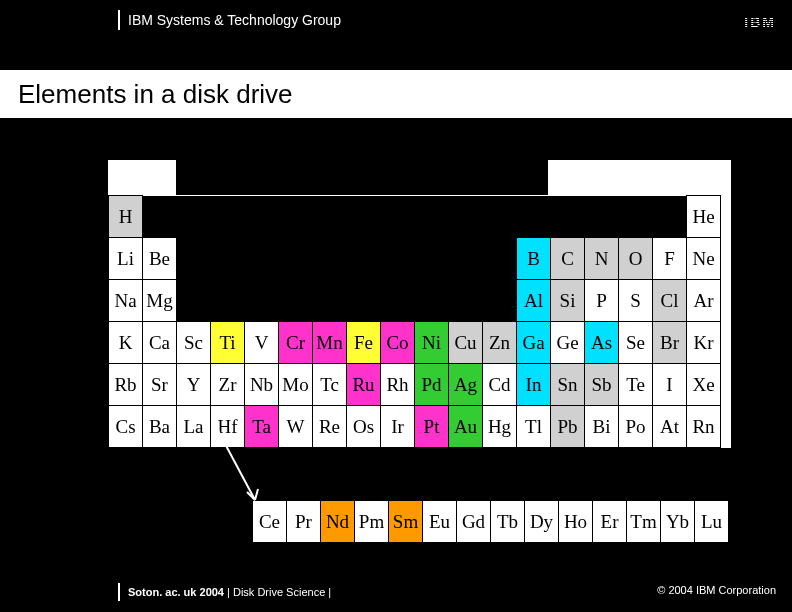  I want to click on element-cell-ti: Ti, so click(228, 343).